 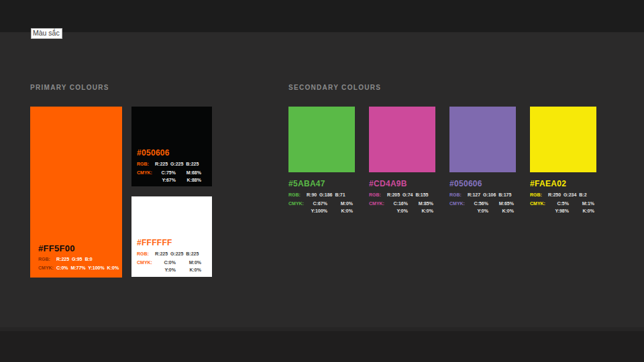 I want to click on color-card-purple: #050606 RGB: R:127 G:106 B:175 CMYK: C:5…, so click(x=483, y=160).